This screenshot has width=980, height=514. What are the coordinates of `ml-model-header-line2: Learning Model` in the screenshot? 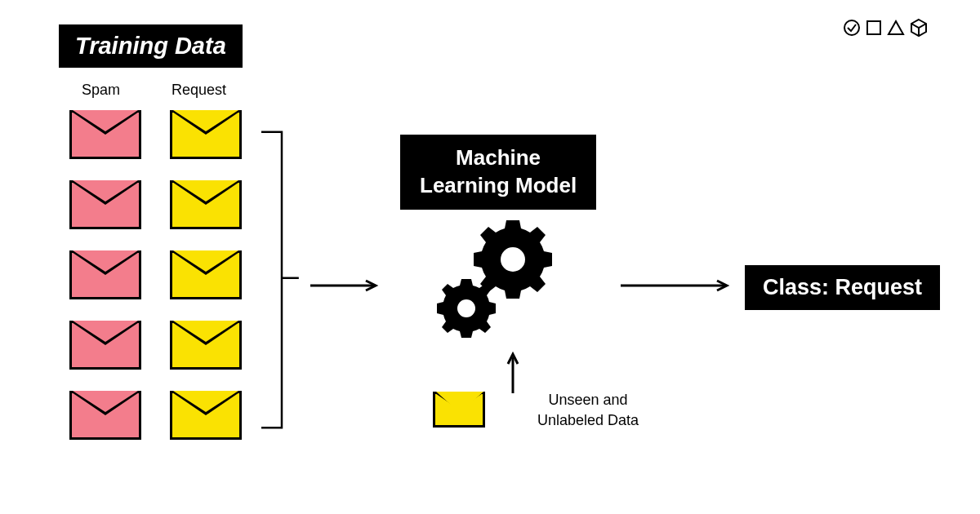 It's located at (498, 185).